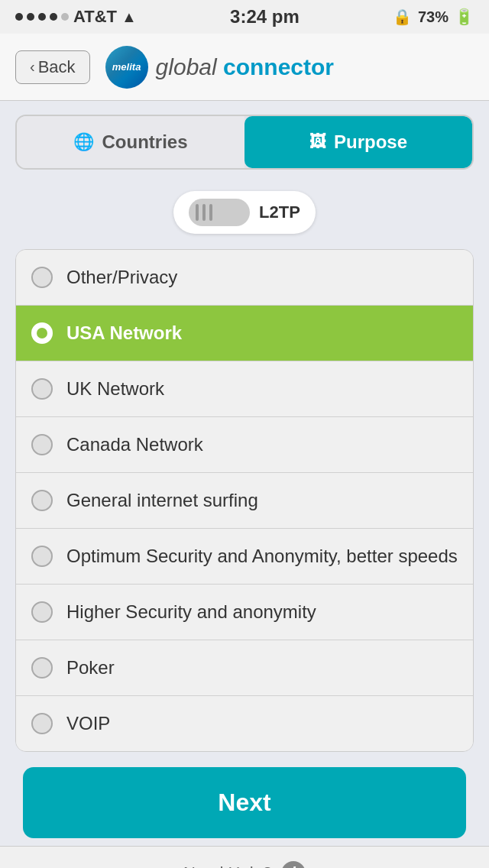 Image resolution: width=489 pixels, height=868 pixels. Describe the element at coordinates (244, 212) in the screenshot. I see `toggle-container: L2TP` at that location.